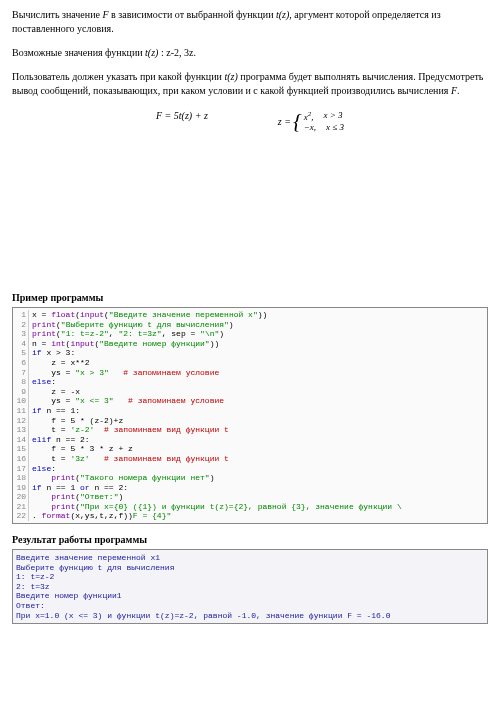 The image size is (500, 702). Describe the element at coordinates (250, 430) in the screenshot. I see `code-line: 13 t = 'z-2' # запоминаем вид функции t` at that location.